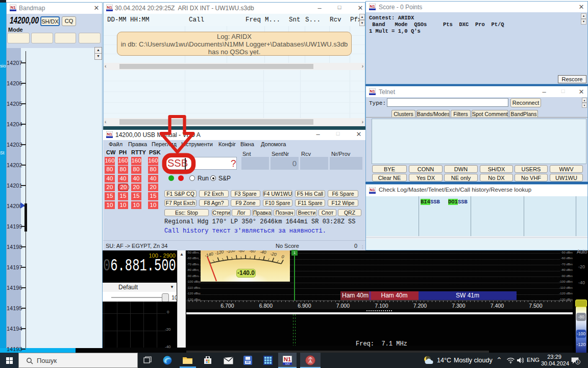 The height and width of the screenshot is (368, 588). Describe the element at coordinates (274, 254) in the screenshot. I see `svg-text: -20` at that location.